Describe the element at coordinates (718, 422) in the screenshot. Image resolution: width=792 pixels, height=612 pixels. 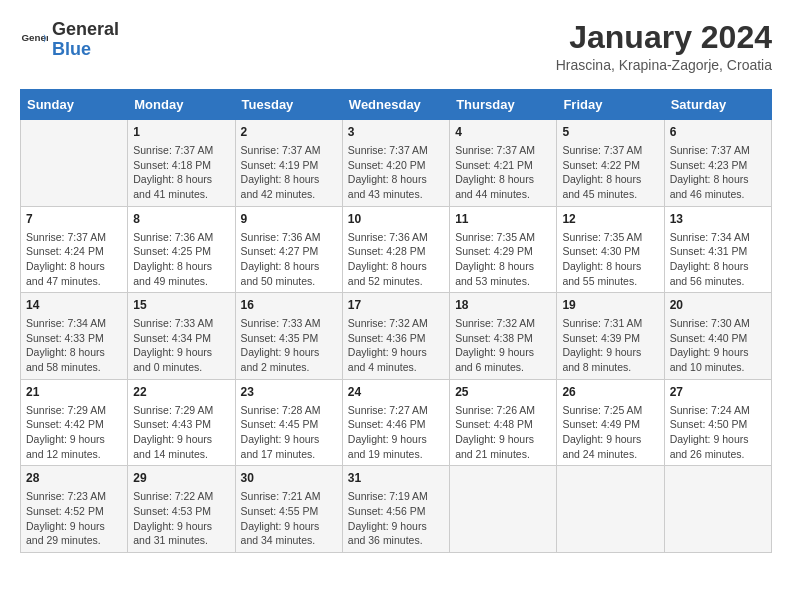
I see `calendar-cell: 27Sunrise: 7:24 AMSunset: 4:50 PMDayligh…` at that location.